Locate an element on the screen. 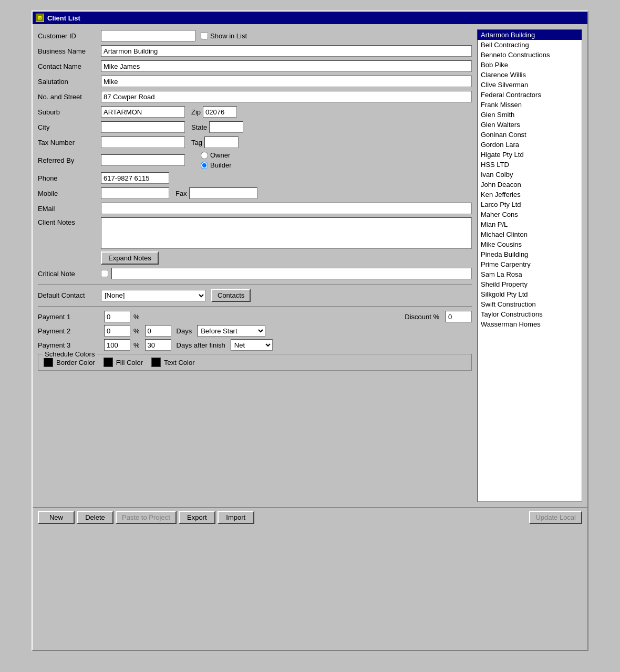  app-icon: ⊞ is located at coordinates (40, 18).